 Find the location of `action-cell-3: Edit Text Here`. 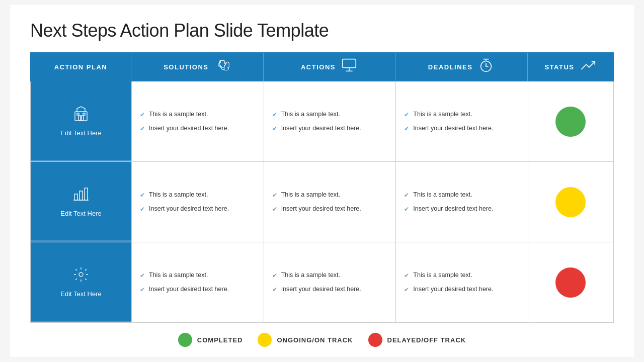

action-cell-3: Edit Text Here is located at coordinates (81, 283).